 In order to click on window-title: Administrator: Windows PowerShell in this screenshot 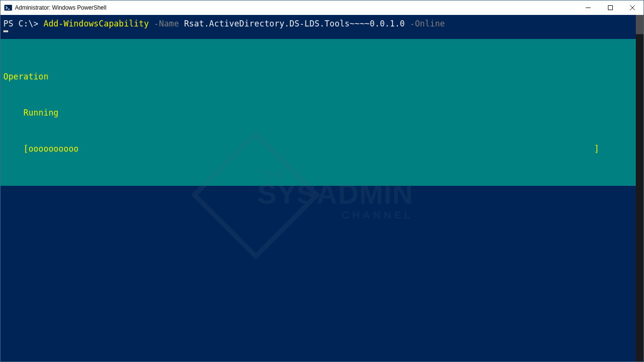, I will do `click(296, 8)`.